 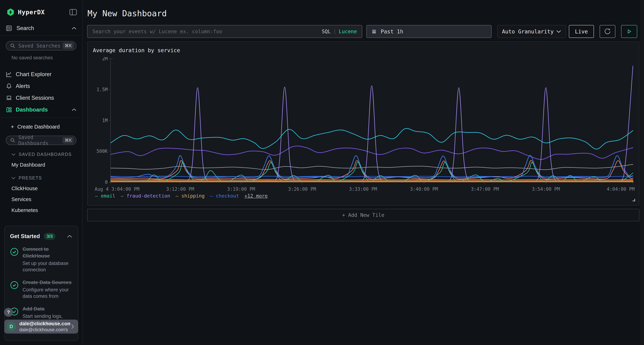 I want to click on sidebar-item-clickhouse: ClickHouse, so click(x=41, y=188).